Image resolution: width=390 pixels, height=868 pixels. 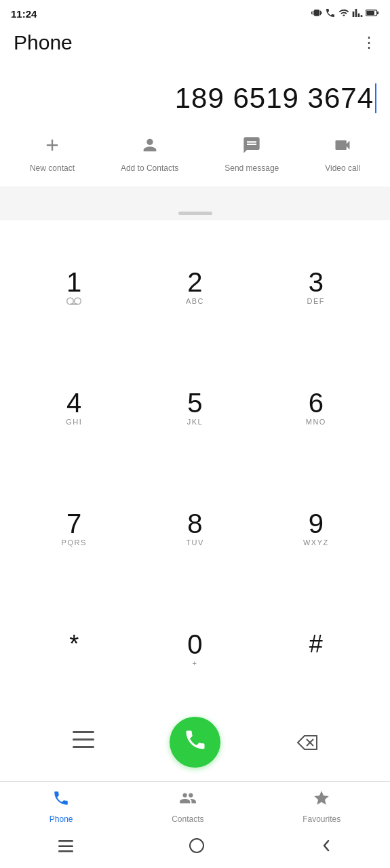 I want to click on send-message-button: Send message, so click(x=252, y=155).